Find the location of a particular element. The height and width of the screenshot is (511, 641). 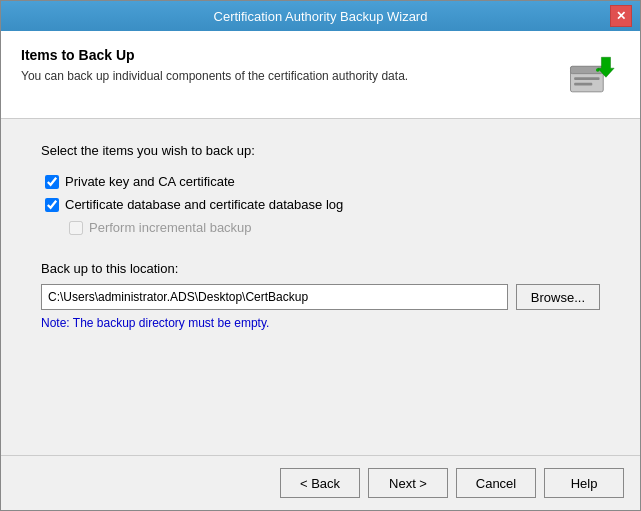

private-key-checkbox is located at coordinates (52, 182).